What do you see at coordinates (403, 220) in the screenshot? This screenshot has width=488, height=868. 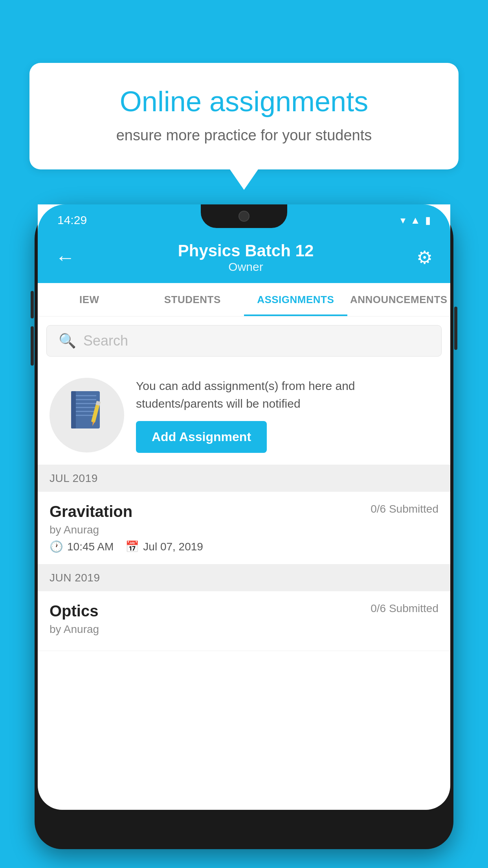 I see `wifi-icon: ▾` at bounding box center [403, 220].